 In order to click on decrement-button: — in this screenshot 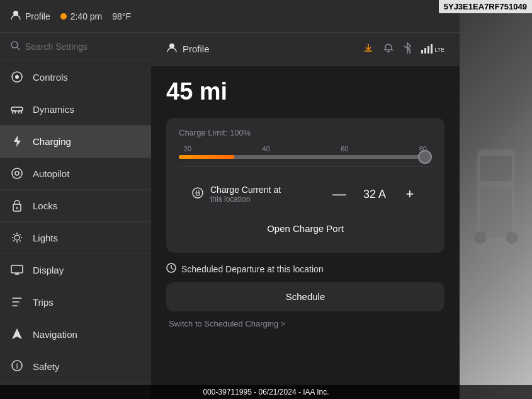, I will do `click(339, 194)`.